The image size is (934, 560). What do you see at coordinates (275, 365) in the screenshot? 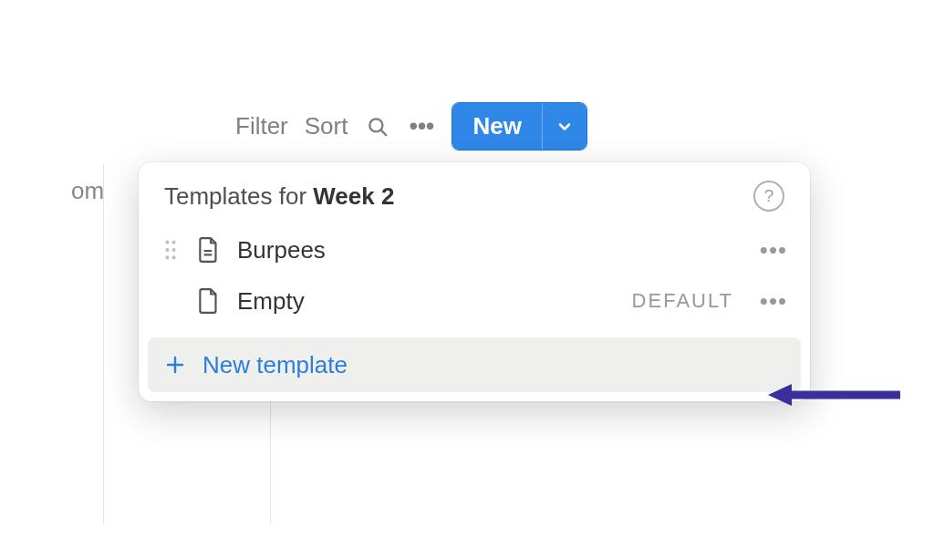
I see `new-template-label: New template` at bounding box center [275, 365].